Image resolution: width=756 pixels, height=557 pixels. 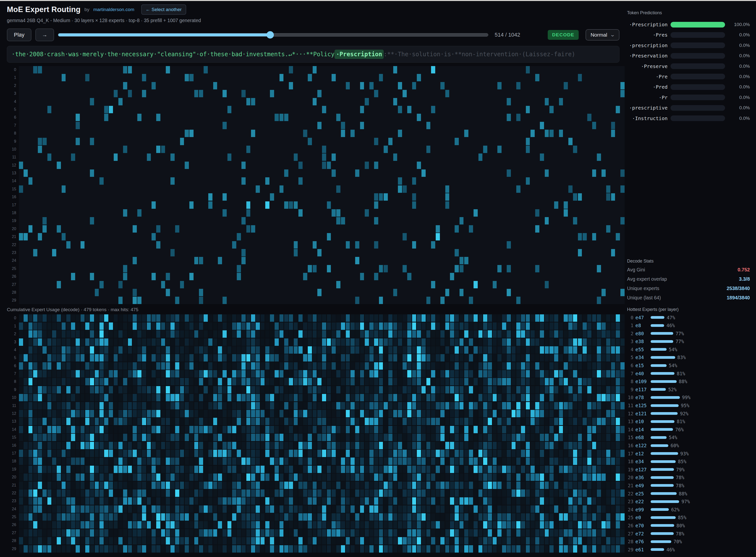 What do you see at coordinates (689, 87) in the screenshot?
I see `prediction-row: ·Pred0.0%` at bounding box center [689, 87].